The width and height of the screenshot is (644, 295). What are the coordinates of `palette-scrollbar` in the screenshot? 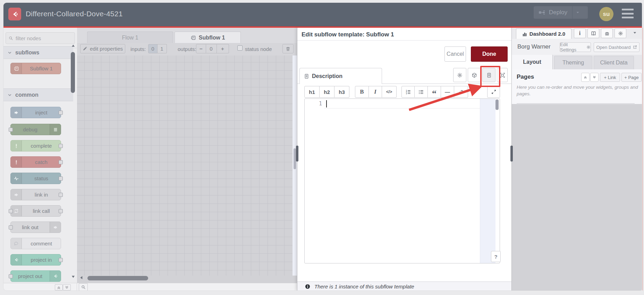 It's located at (73, 72).